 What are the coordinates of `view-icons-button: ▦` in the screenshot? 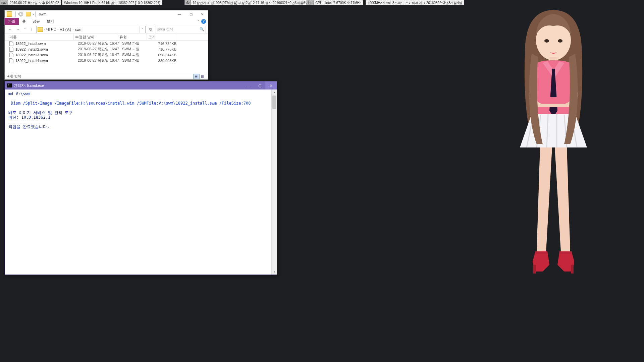 It's located at (202, 76).